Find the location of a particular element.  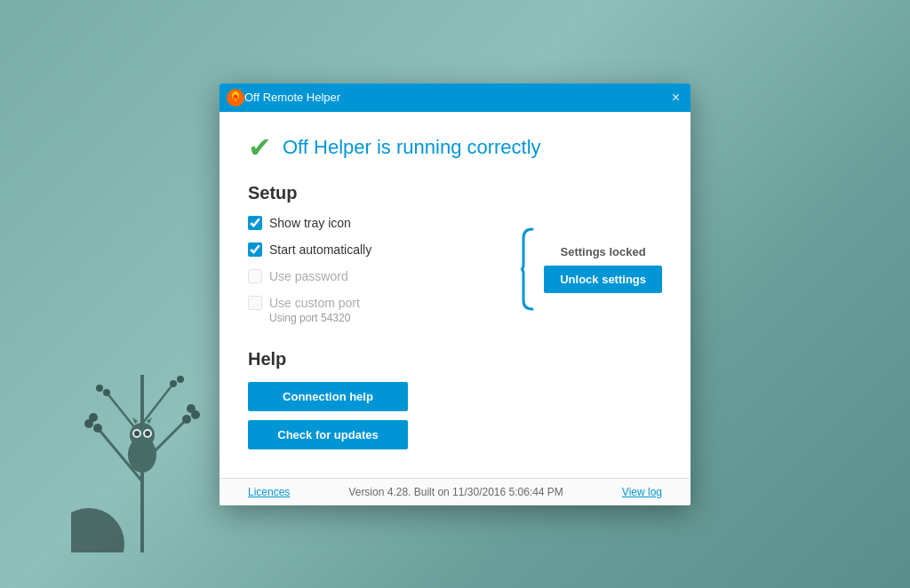

checkboxes-area: Show tray icon Start automatically Use p… is located at coordinates (373, 270).